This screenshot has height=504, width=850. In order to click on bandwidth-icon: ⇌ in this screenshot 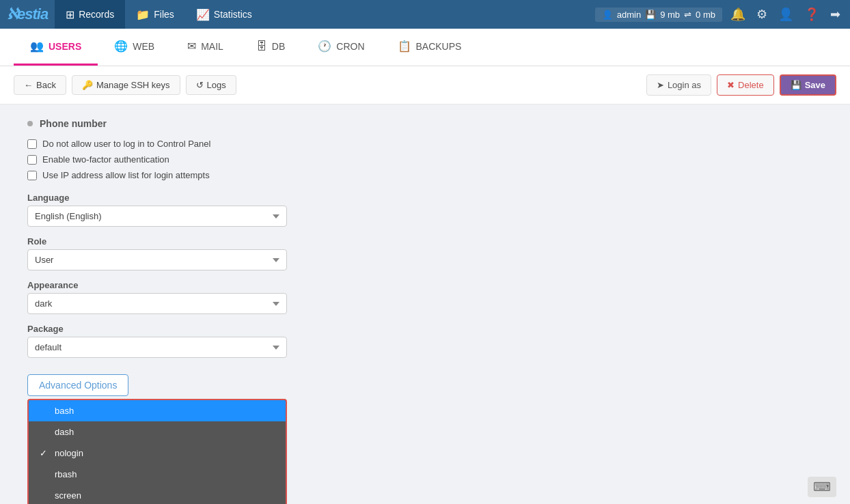, I will do `click(687, 15)`.